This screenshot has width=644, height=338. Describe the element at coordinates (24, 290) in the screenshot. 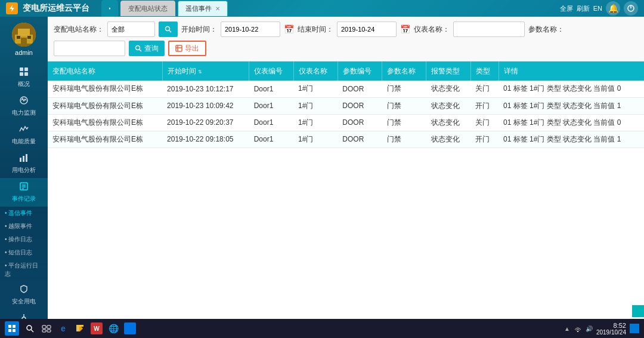

I see `safety-icon` at that location.